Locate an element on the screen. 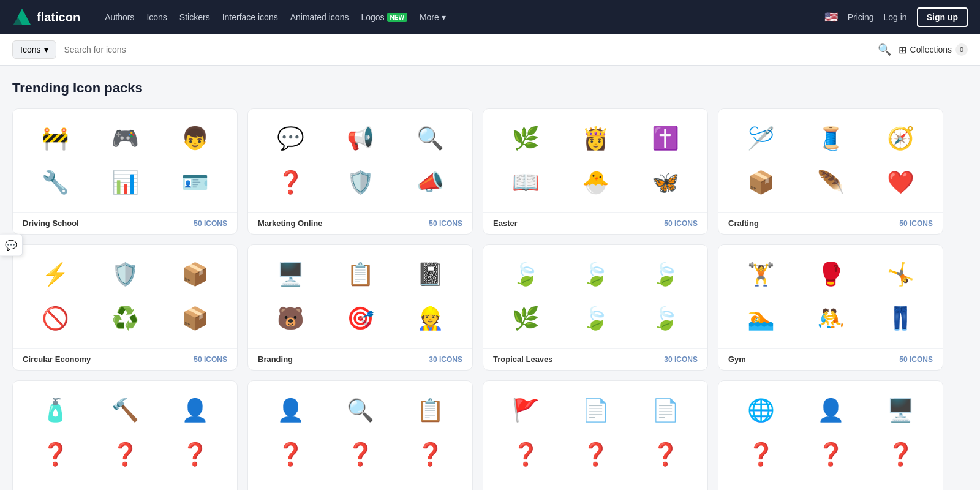 This screenshot has height=490, width=980. card-footer: Marketing Online50 ICONS is located at coordinates (360, 223).